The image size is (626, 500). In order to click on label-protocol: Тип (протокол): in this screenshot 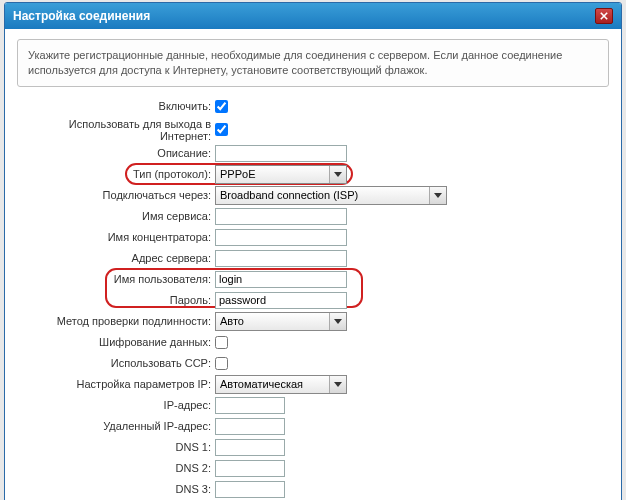, I will do `click(116, 174)`.